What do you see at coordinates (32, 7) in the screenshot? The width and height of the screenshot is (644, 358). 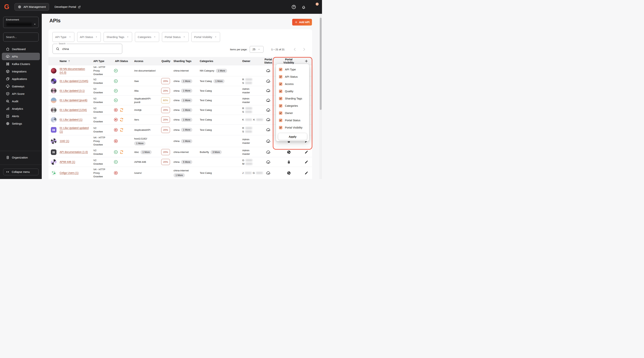 I see `app-switcher-api-management: API Management` at bounding box center [32, 7].